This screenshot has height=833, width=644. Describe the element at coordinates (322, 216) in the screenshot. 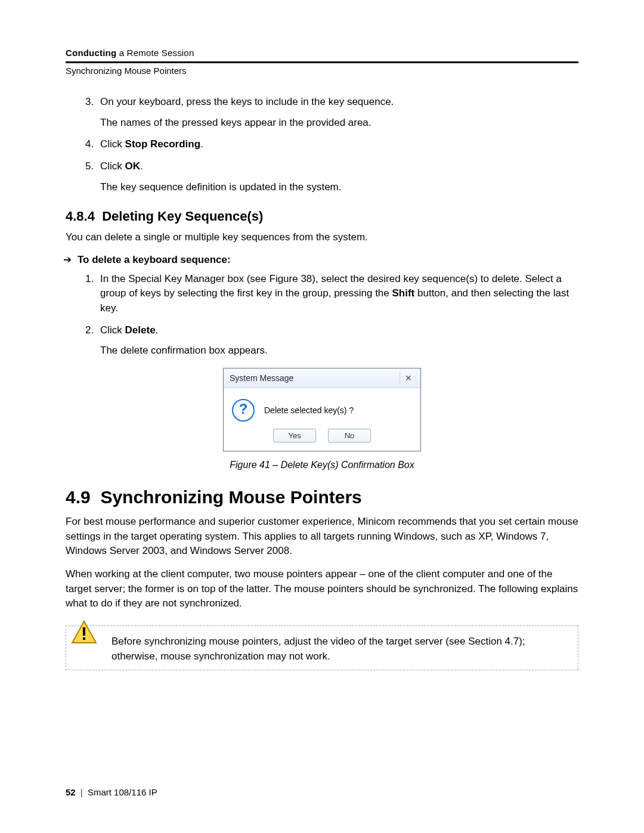

I see `heading-4-8-4: 4.8.4 Deleting Key Sequence(s)` at that location.